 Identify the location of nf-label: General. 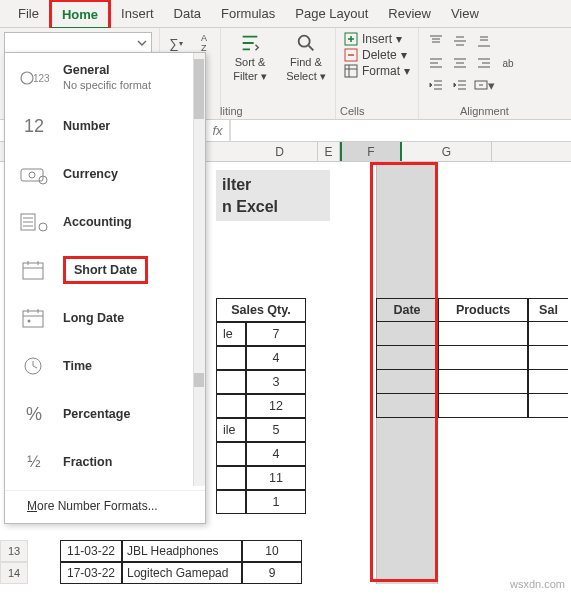
(107, 70).